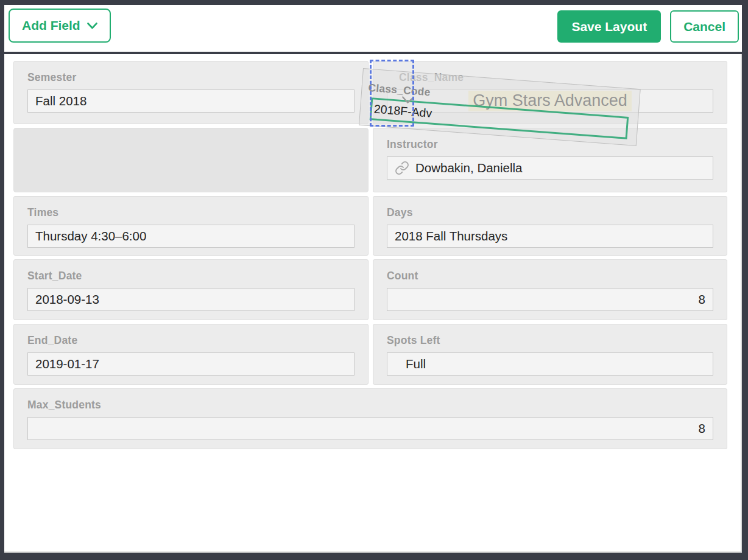 This screenshot has height=560, width=748. What do you see at coordinates (704, 27) in the screenshot?
I see `cancel-button: Cancel` at bounding box center [704, 27].